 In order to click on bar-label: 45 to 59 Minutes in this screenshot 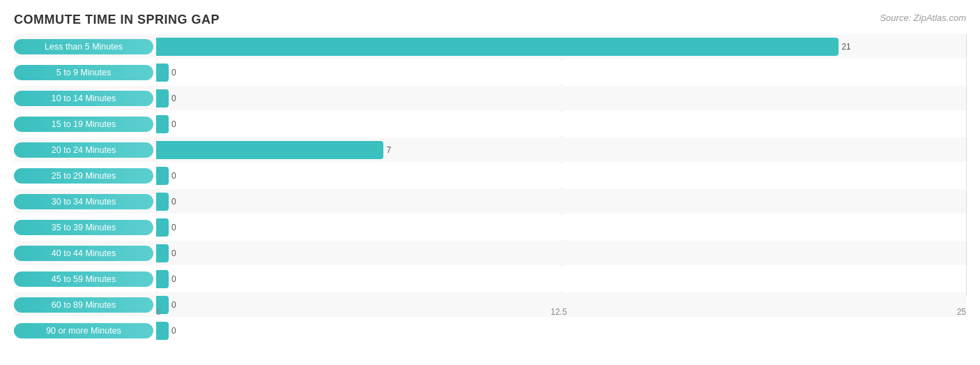, I will do `click(84, 279)`.